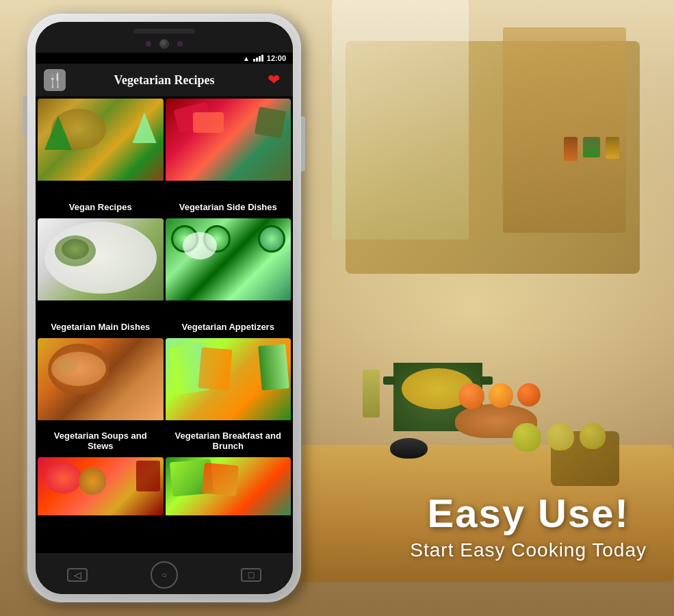 Image resolution: width=674 pixels, height=616 pixels. What do you see at coordinates (528, 513) in the screenshot?
I see `tagline-main: Easy Use!` at bounding box center [528, 513].